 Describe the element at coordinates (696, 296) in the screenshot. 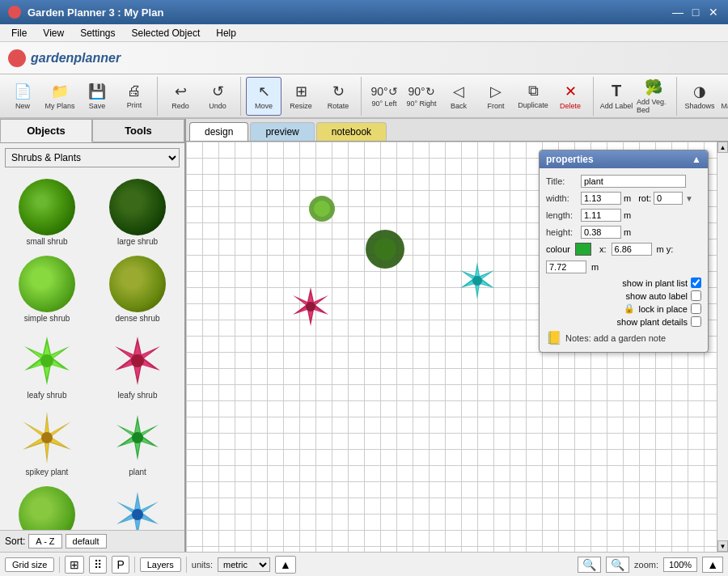

I see `show-auto-label-checkbox` at that location.